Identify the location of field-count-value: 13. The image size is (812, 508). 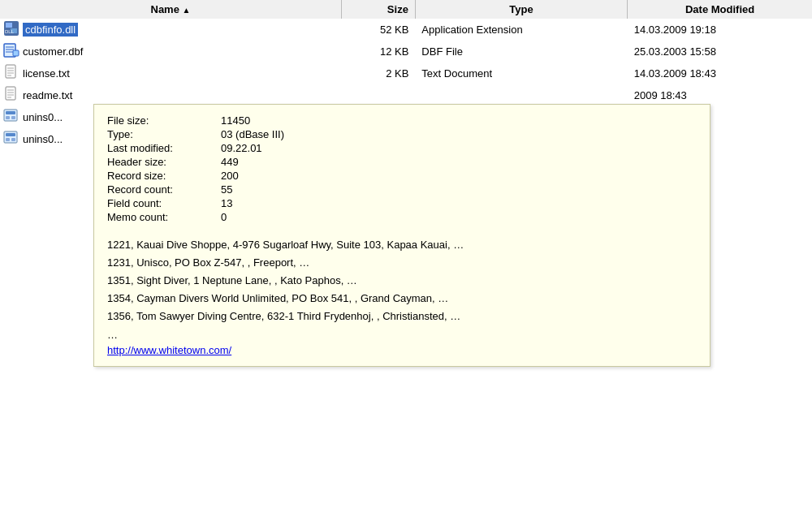
(459, 203).